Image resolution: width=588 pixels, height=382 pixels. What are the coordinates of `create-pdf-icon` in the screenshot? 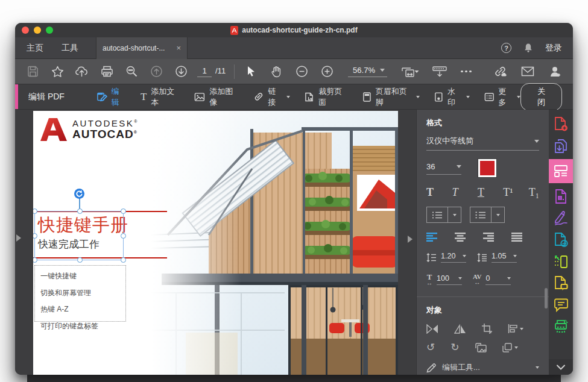 It's located at (561, 124).